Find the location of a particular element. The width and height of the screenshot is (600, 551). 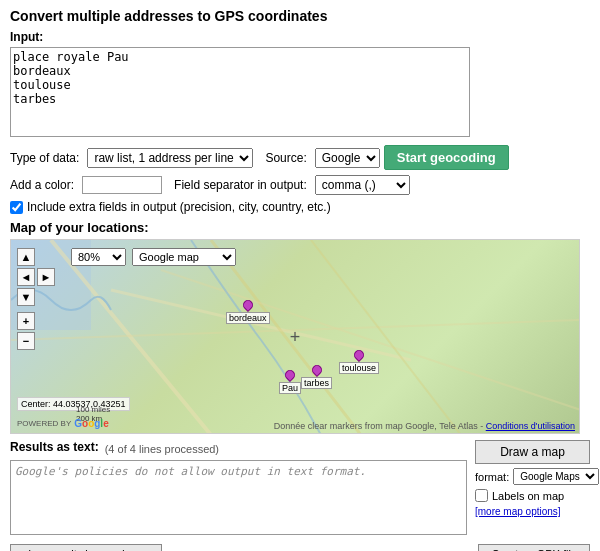

left-arrow-icon: ◄ is located at coordinates (26, 277).